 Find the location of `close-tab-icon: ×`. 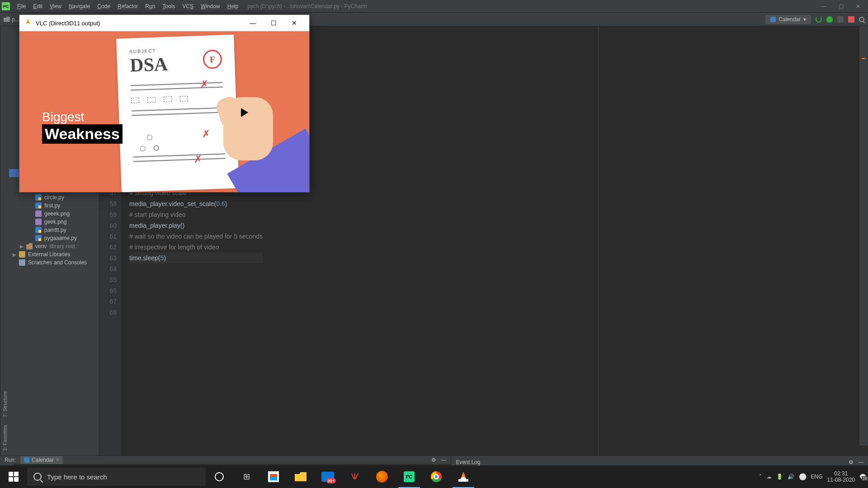

close-tab-icon: × is located at coordinates (58, 460).